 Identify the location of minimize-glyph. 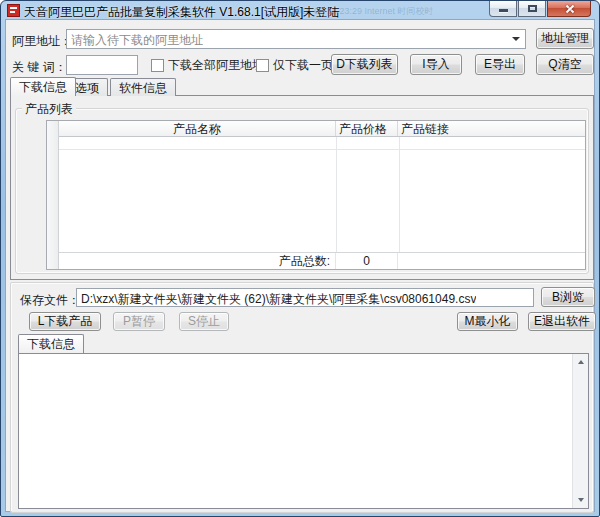
(504, 10).